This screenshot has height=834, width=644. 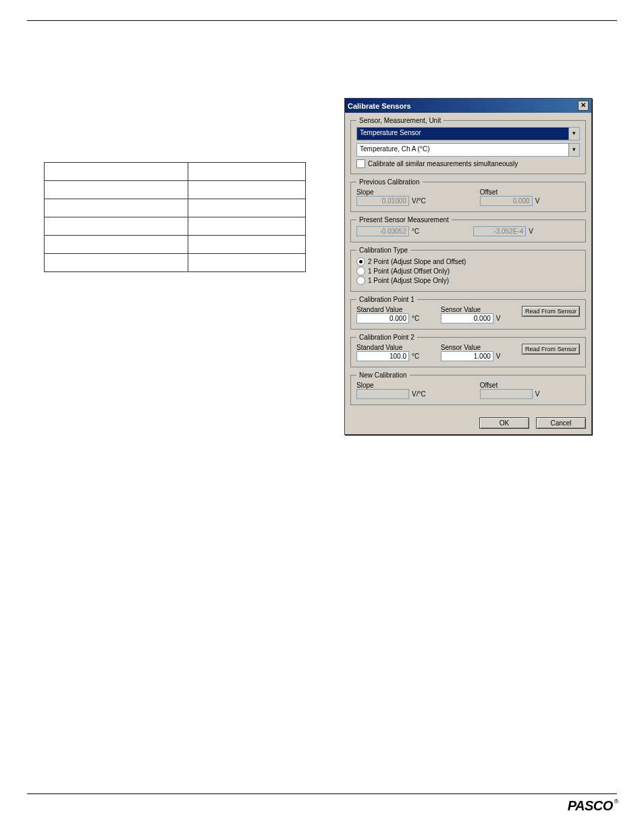 What do you see at coordinates (500, 231) in the screenshot?
I see `present-raw-field: -3.052E-4` at bounding box center [500, 231].